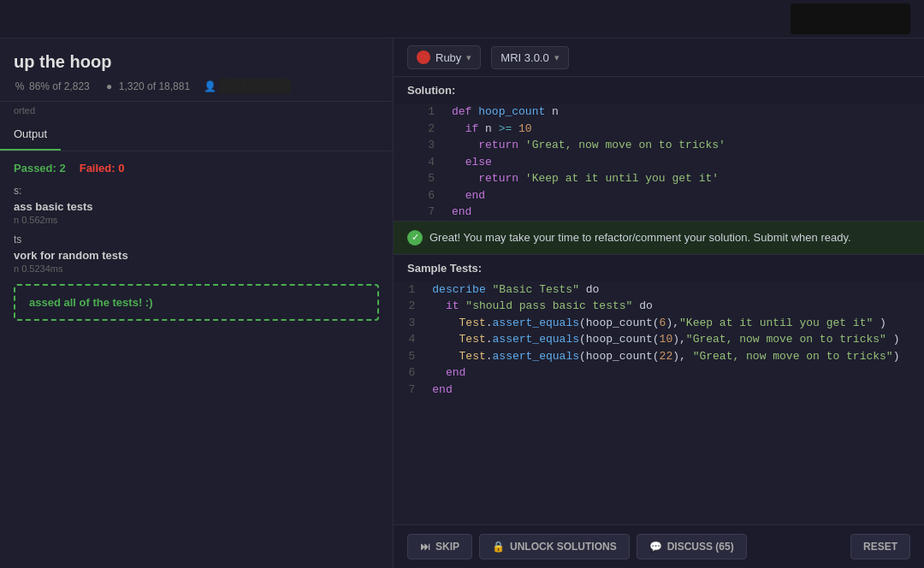 Image resolution: width=924 pixels, height=568 pixels. Describe the element at coordinates (197, 255) in the screenshot. I see `test-section-2-name: vork for random tests` at that location.